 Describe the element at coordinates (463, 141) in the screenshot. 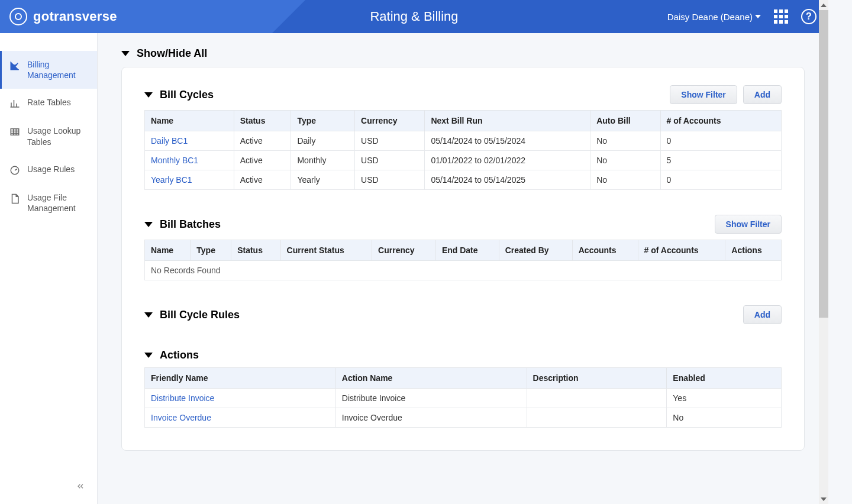

I see `table-row: Daily BC1 Active Daily USD 05/14/2024 to…` at that location.